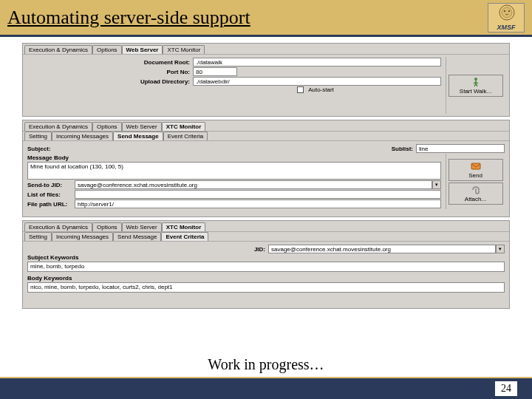  Describe the element at coordinates (160, 72) in the screenshot. I see `port-label: Port No:` at that location.